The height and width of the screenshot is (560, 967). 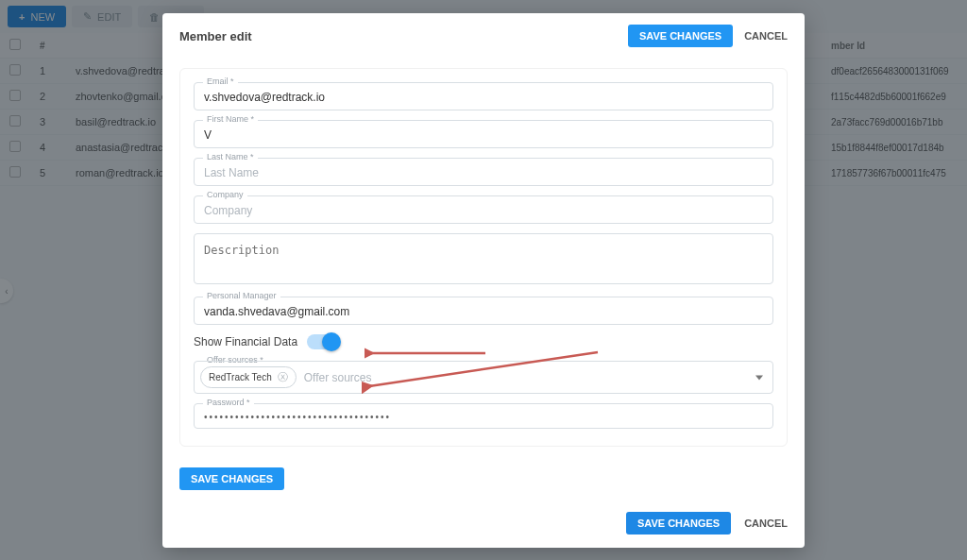 What do you see at coordinates (484, 261) in the screenshot?
I see `description-field-wrap` at bounding box center [484, 261].